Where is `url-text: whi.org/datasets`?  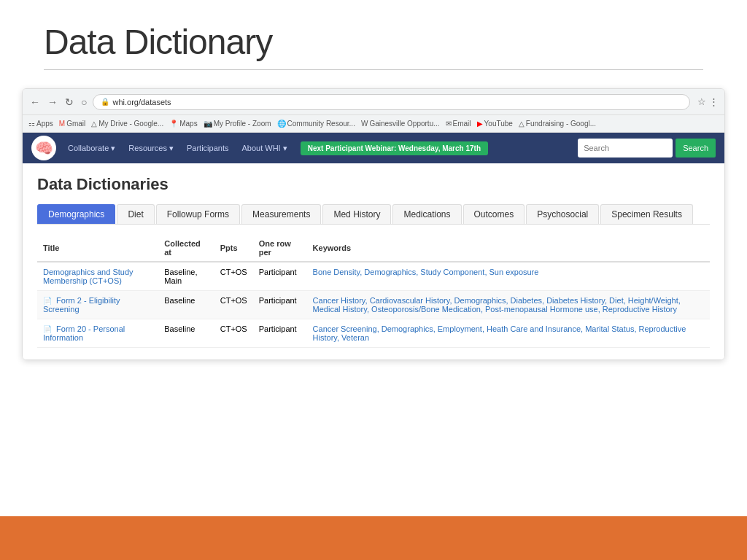 url-text: whi.org/datasets is located at coordinates (142, 102).